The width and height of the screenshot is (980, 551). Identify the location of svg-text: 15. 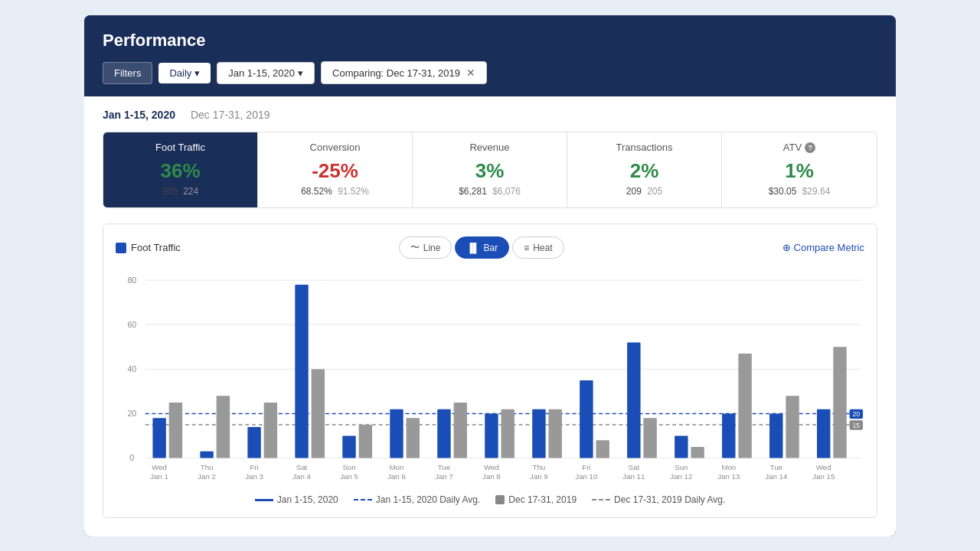
(857, 425).